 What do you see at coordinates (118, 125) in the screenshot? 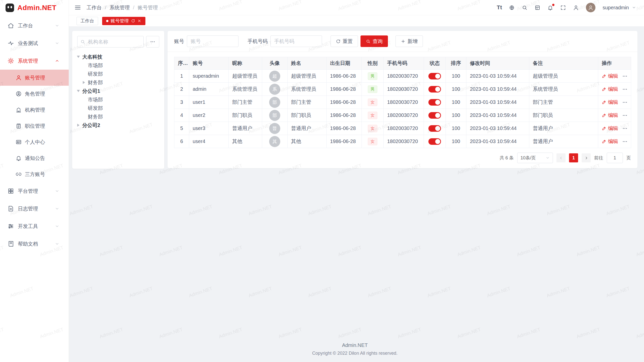
I see `tree-node: 分公司2` at bounding box center [118, 125].